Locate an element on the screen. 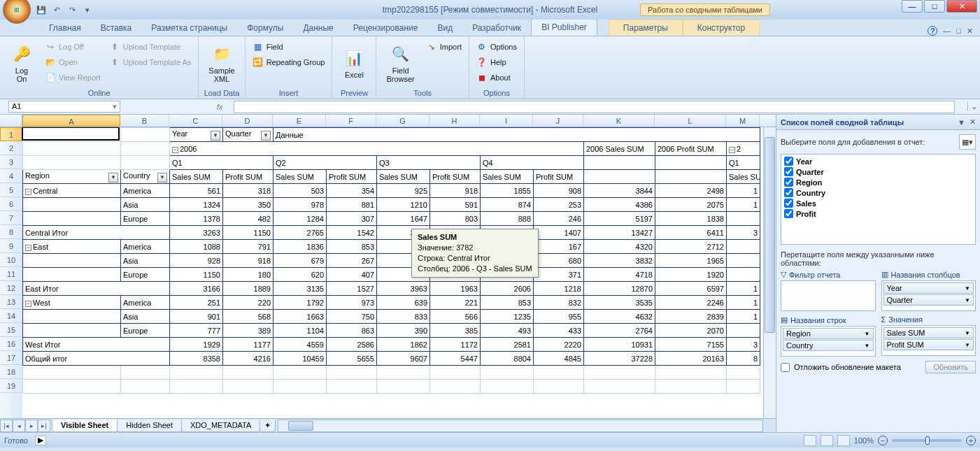  ribbon-tab-view: Вид is located at coordinates (445, 28).